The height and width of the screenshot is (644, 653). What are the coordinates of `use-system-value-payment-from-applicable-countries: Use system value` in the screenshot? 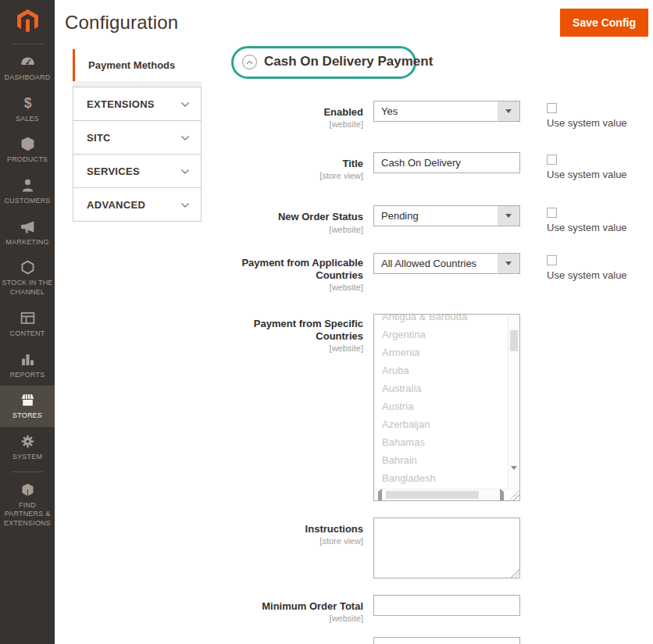 It's located at (598, 267).